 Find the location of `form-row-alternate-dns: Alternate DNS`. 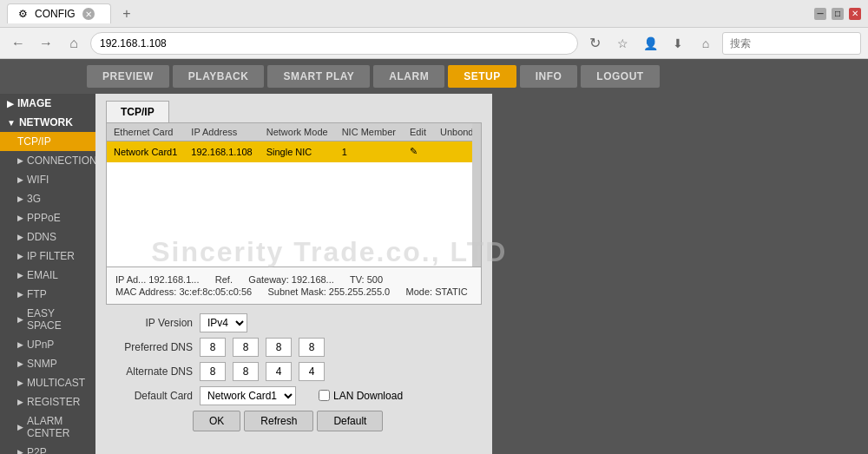

form-row-alternate-dns: Alternate DNS is located at coordinates (293, 372).